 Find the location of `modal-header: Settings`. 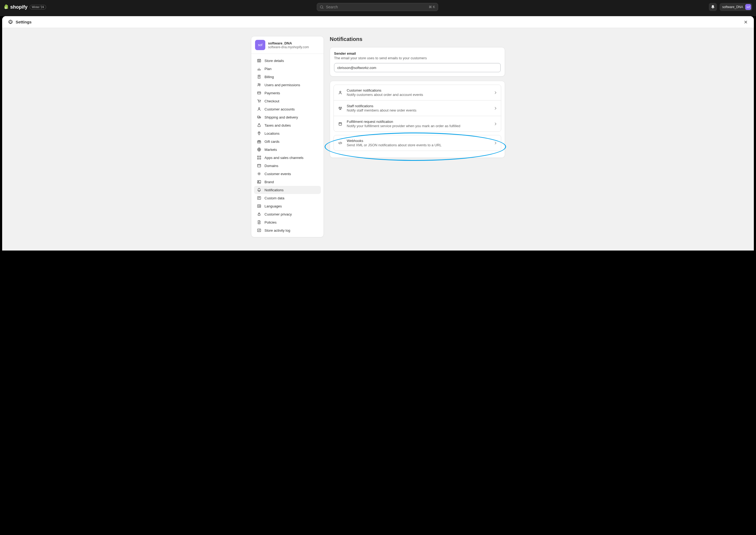

modal-header: Settings is located at coordinates (378, 22).